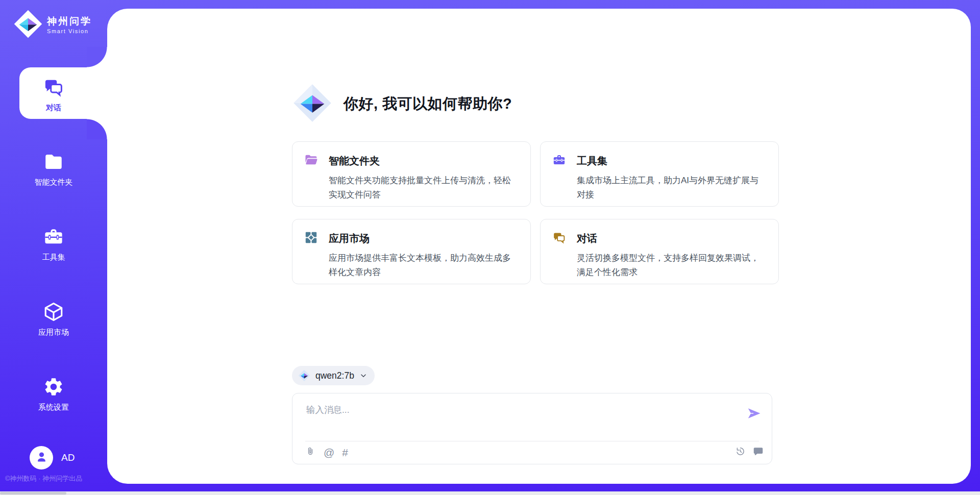 The image size is (980, 495). I want to click on user-initials: AD, so click(68, 458).